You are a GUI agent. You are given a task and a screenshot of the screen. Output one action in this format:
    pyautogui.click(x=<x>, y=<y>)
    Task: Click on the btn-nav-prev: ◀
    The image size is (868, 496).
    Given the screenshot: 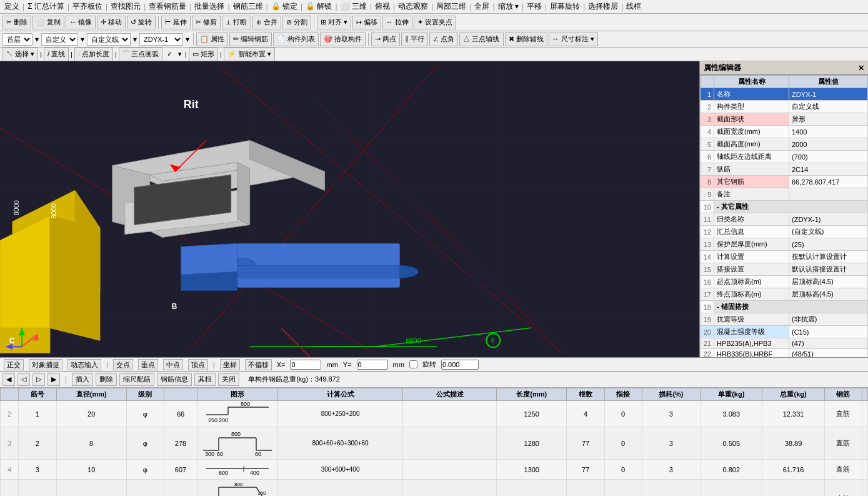 What is the action you would take?
    pyautogui.click(x=9, y=380)
    